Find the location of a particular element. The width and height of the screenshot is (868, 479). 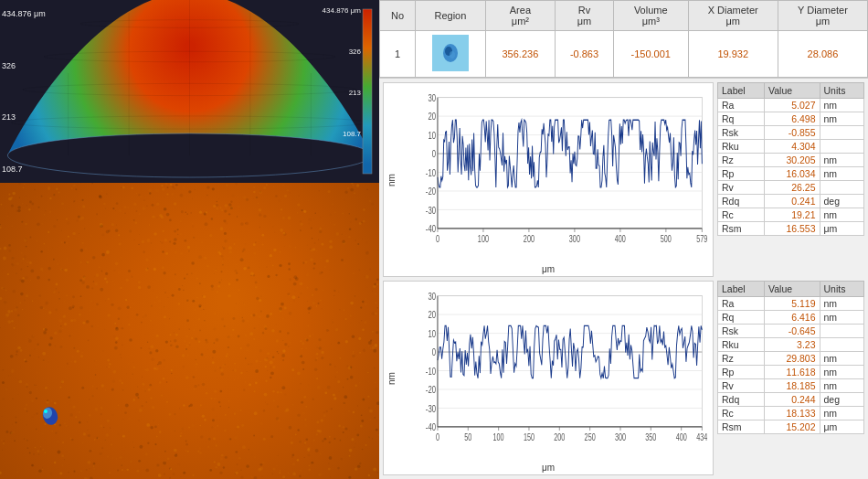

results-table: No Region Areaμm² Rvμm Volumeμm³ X Diame… is located at coordinates (623, 38).